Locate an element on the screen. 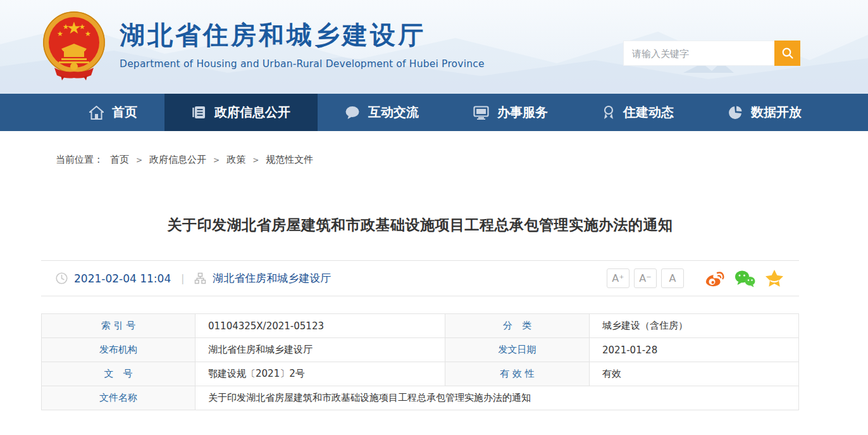  clock-icon is located at coordinates (62, 279).